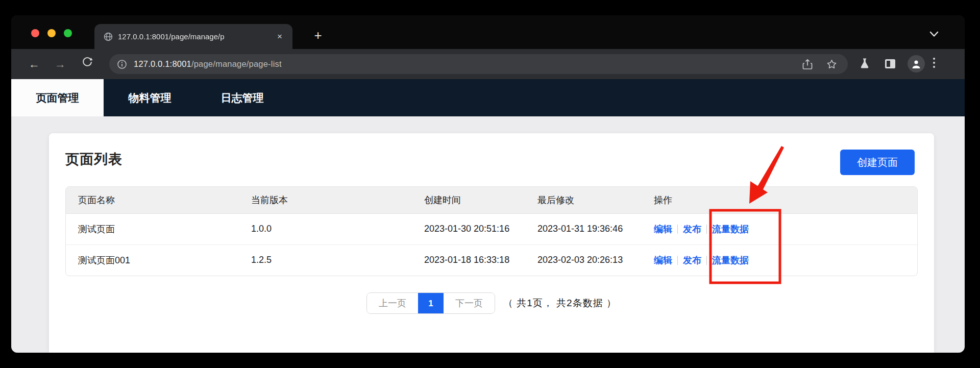 This screenshot has height=368, width=980. What do you see at coordinates (208, 64) in the screenshot?
I see `url-text: 127.0.0.1:8001/page/manage/page-list` at bounding box center [208, 64].